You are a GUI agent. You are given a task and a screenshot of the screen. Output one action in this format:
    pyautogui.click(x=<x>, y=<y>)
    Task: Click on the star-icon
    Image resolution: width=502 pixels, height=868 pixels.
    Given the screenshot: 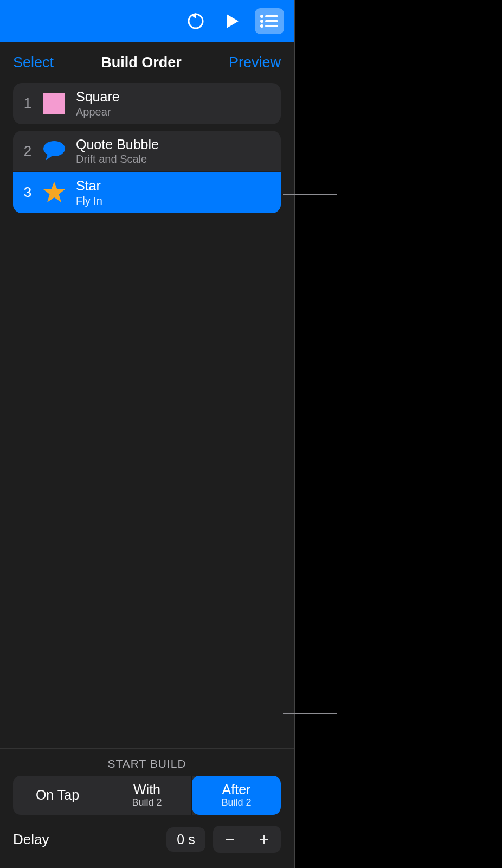 What is the action you would take?
    pyautogui.click(x=54, y=193)
    